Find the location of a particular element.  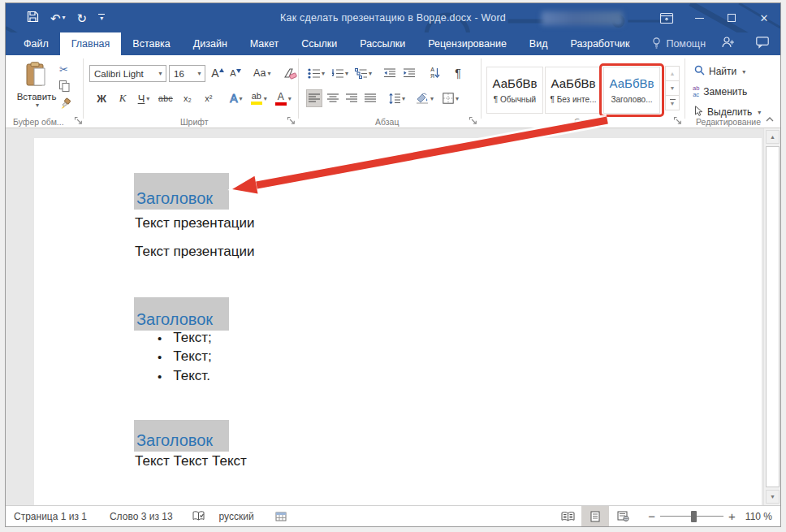

macro-record-icon is located at coordinates (281, 517).